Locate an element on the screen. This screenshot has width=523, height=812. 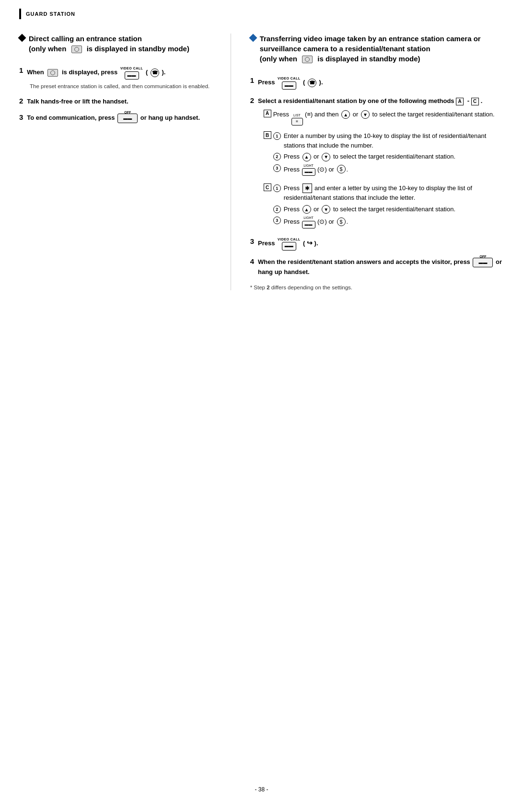
letter-c-box: C is located at coordinates (475, 102).